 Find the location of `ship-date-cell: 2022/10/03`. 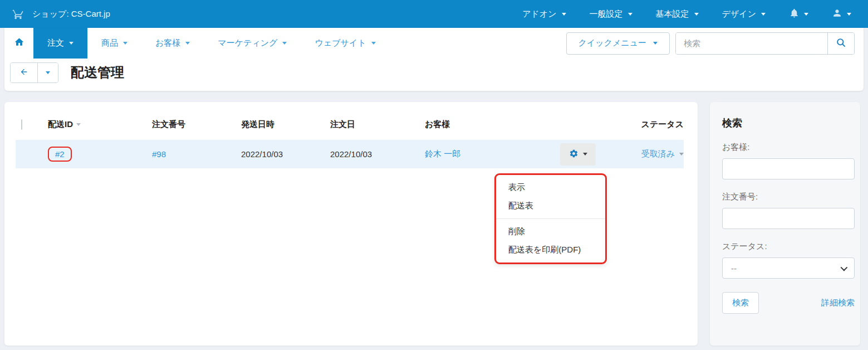

ship-date-cell: 2022/10/03 is located at coordinates (286, 154).